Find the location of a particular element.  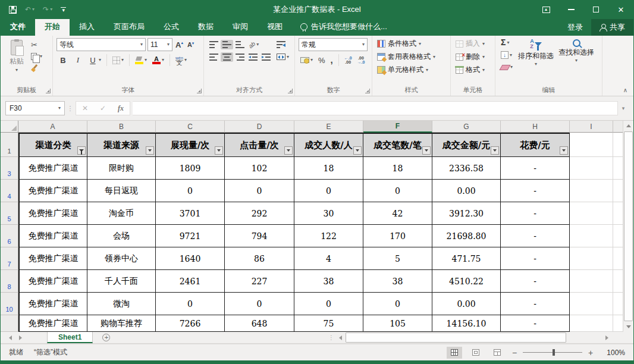

data-cell-H6: - is located at coordinates (535, 236).